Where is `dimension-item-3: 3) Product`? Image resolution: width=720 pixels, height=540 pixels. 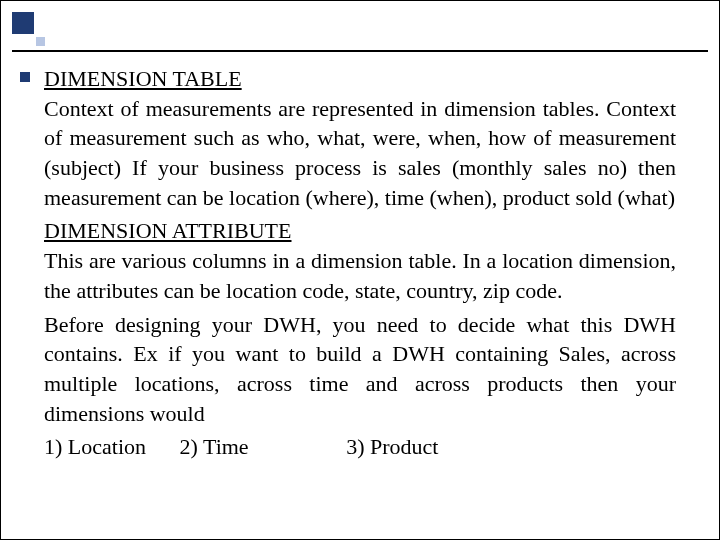 dimension-item-3: 3) Product is located at coordinates (392, 447).